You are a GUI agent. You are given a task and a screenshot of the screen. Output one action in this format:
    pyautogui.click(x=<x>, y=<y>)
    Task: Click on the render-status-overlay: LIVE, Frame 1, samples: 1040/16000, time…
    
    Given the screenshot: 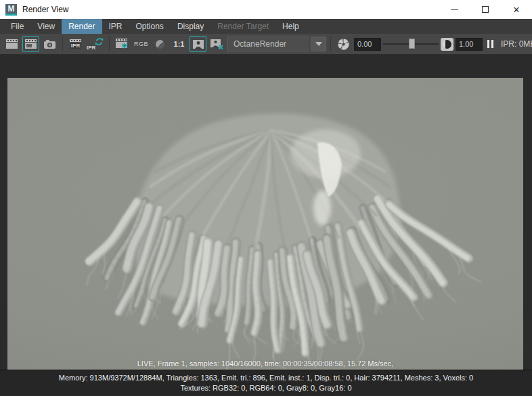 What is the action you would take?
    pyautogui.click(x=265, y=364)
    